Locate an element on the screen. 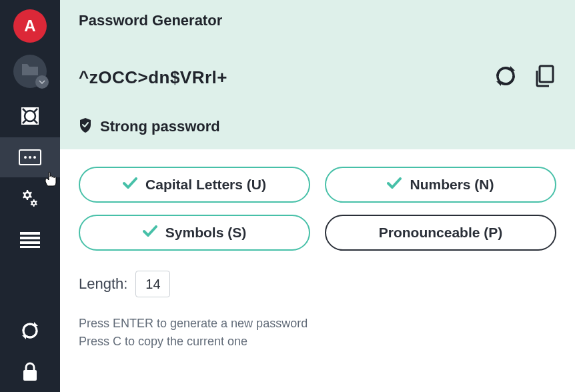 The height and width of the screenshot is (392, 575). shield-icon is located at coordinates (85, 127).